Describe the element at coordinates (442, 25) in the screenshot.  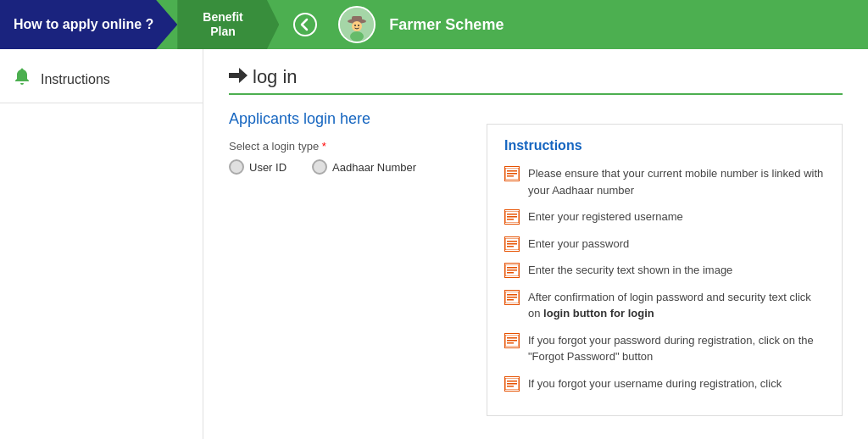
I see `scheme-name: Farmer Scheme` at that location.